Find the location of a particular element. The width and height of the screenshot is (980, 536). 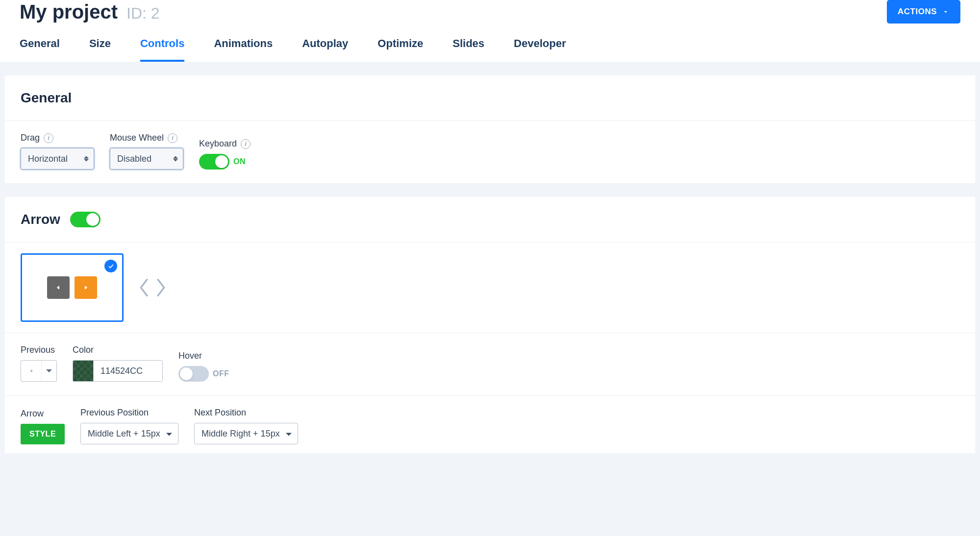

mouse-wheel-select-value: Disabled is located at coordinates (134, 159).